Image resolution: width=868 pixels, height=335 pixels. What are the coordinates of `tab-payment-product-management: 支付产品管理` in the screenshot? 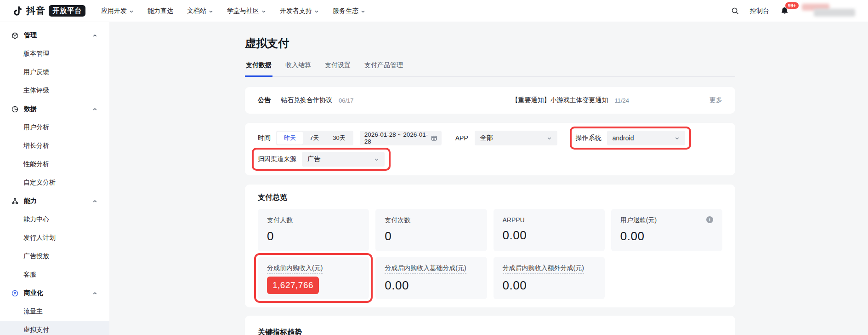 It's located at (384, 68).